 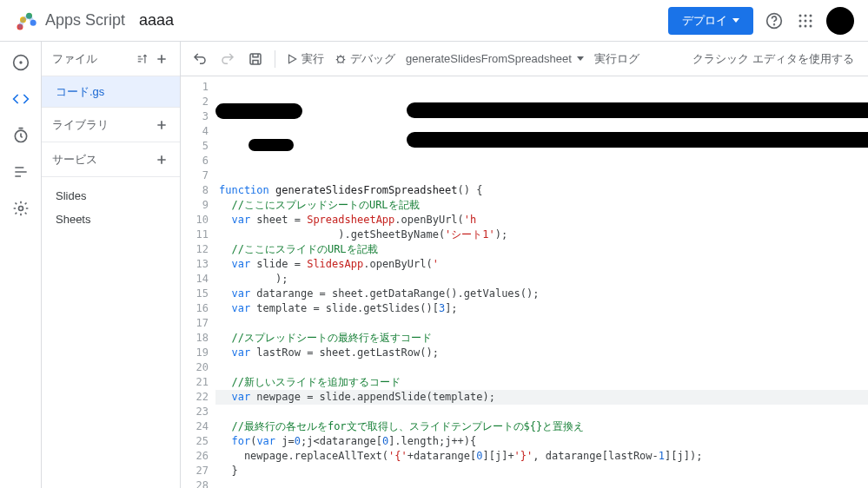 I want to click on apps-script-logo-icon, so click(x=26, y=21).